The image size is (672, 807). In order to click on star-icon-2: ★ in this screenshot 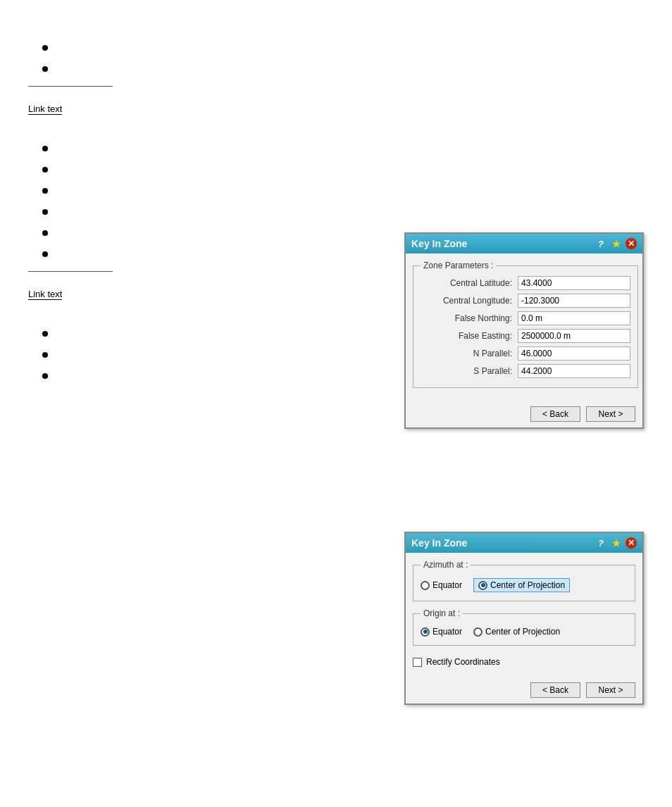, I will do `click(616, 543)`.